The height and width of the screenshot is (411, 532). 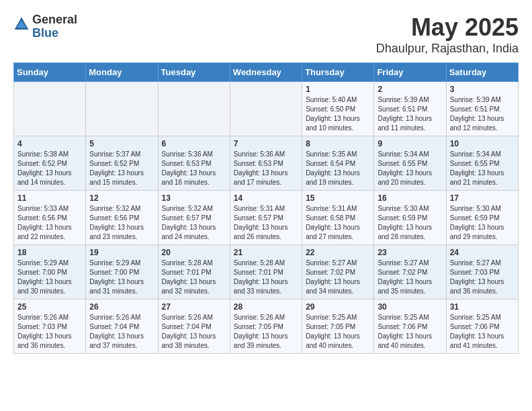 What do you see at coordinates (482, 164) in the screenshot?
I see `table-cell: 10Sunrise: 5:34 AMSunset: 6:55 PMDayligh…` at bounding box center [482, 164].